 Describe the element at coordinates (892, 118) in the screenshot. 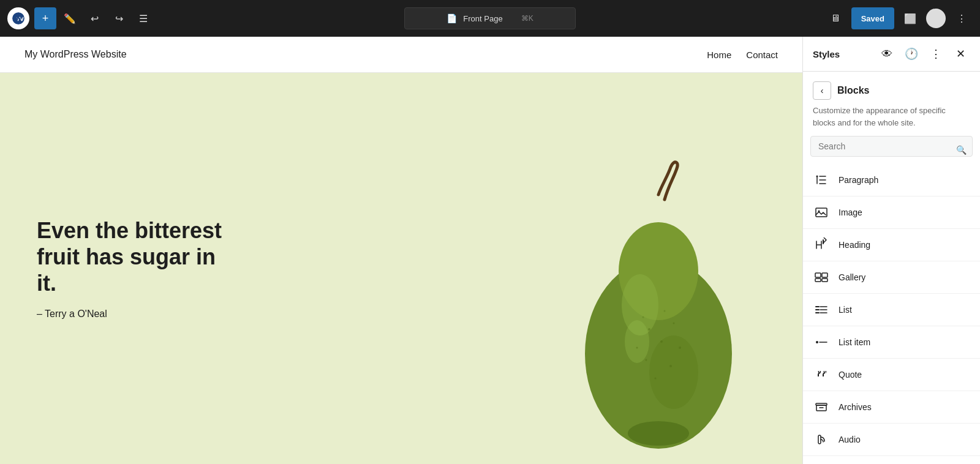

I see `blocks-description: Customize the appearance of specific blo…` at that location.